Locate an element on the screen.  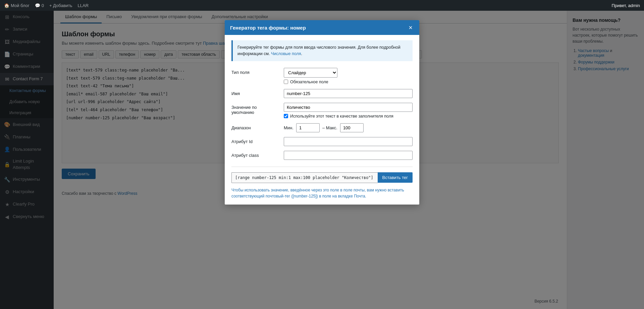
name-input is located at coordinates (348, 93).